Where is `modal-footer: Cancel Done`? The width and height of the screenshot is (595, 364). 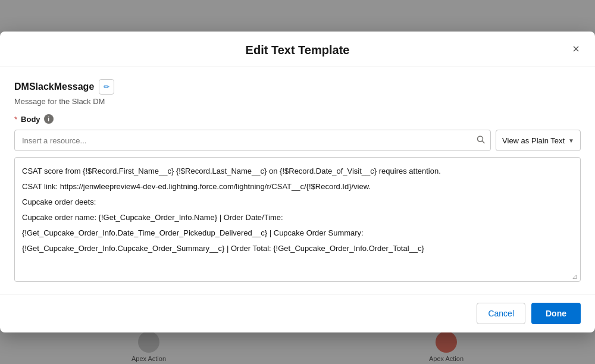
modal-footer: Cancel Done is located at coordinates (298, 313).